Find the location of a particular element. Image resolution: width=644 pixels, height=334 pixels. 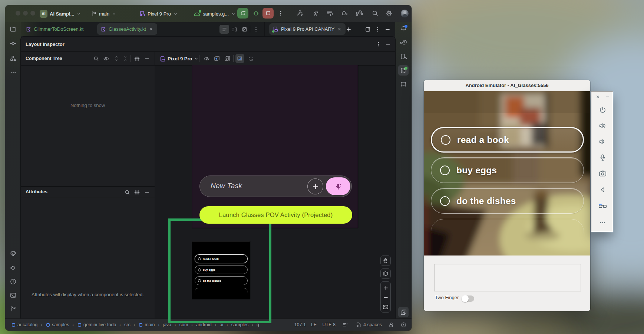

window-close-button is located at coordinates (18, 13).